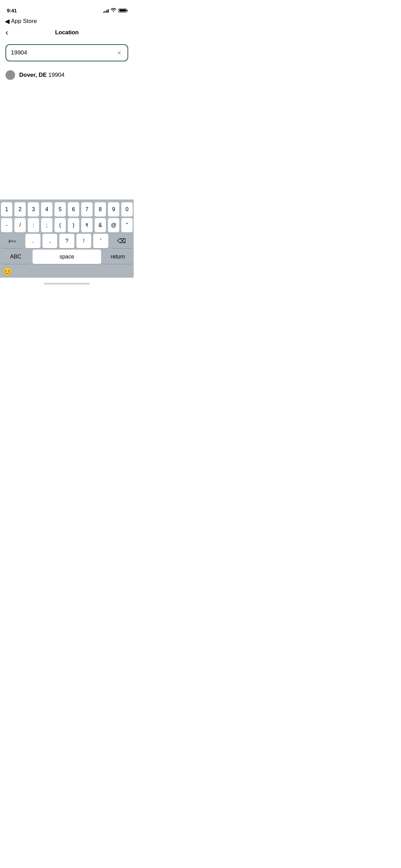 The width and height of the screenshot is (401, 868). What do you see at coordinates (47, 209) in the screenshot?
I see `key-4: 4` at bounding box center [47, 209].